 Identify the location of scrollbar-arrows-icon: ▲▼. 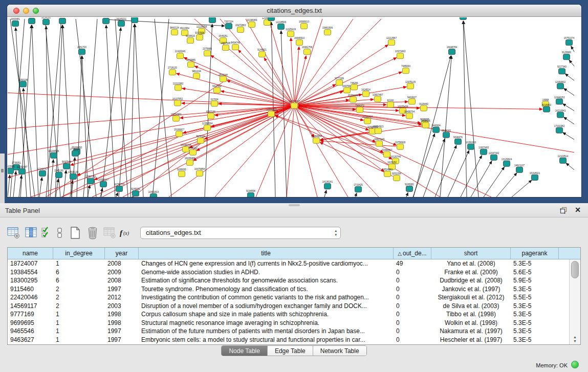
(575, 339).